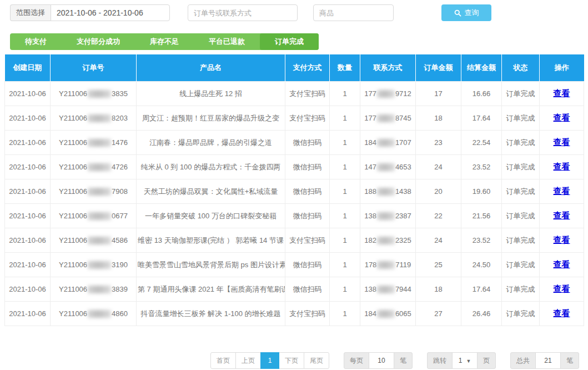  I want to click on cell-order-number: Y2110064860, so click(93, 314).